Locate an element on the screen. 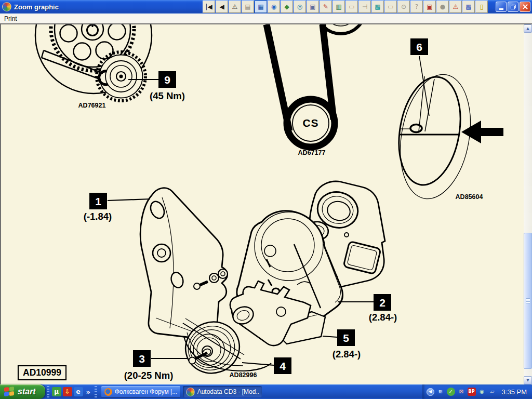 The height and width of the screenshot is (399, 532). upper-belt-cover: 1 (-1.84) is located at coordinates (156, 264).